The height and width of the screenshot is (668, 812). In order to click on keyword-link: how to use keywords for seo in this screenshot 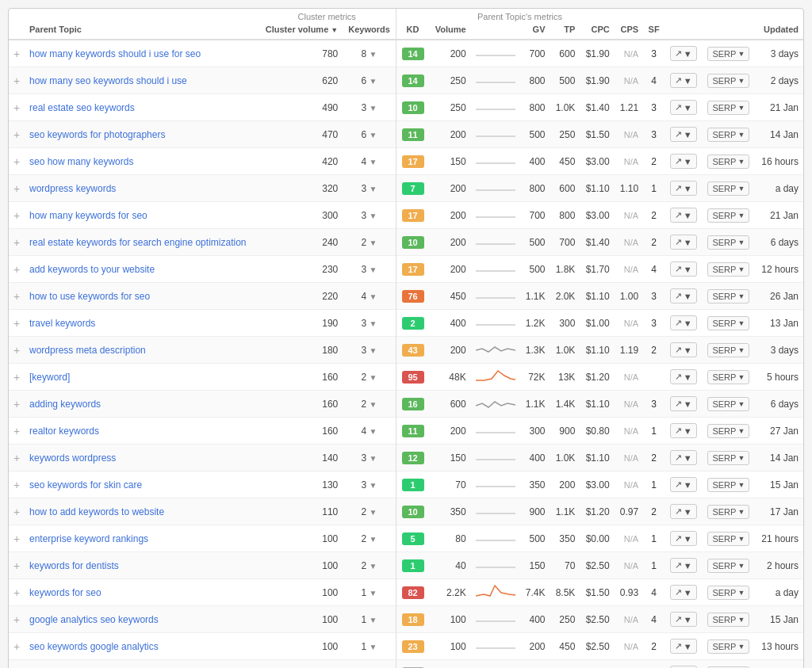, I will do `click(90, 296)`.